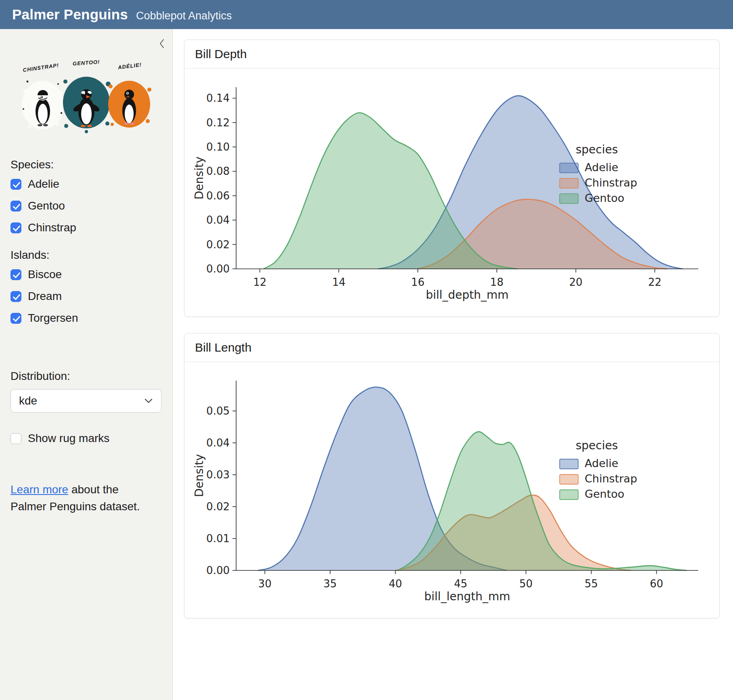  I want to click on checkbox-row-adelie: Adelie, so click(86, 184).